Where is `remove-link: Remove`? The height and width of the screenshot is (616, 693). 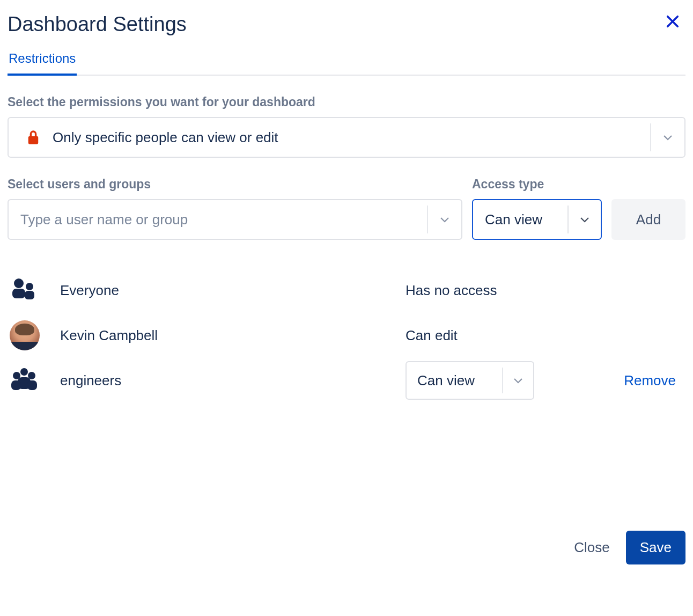
remove-link: Remove is located at coordinates (650, 380).